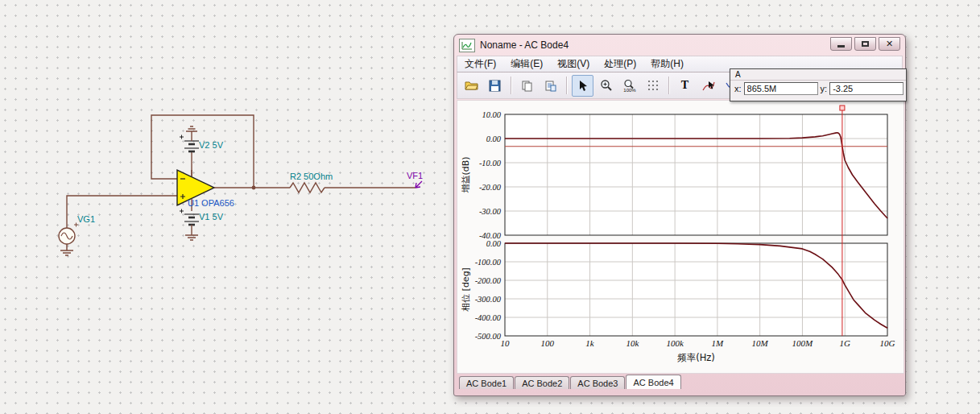 Image resolution: width=980 pixels, height=414 pixels. What do you see at coordinates (465, 174) in the screenshot?
I see `svg-text: 增益(dB)` at bounding box center [465, 174].